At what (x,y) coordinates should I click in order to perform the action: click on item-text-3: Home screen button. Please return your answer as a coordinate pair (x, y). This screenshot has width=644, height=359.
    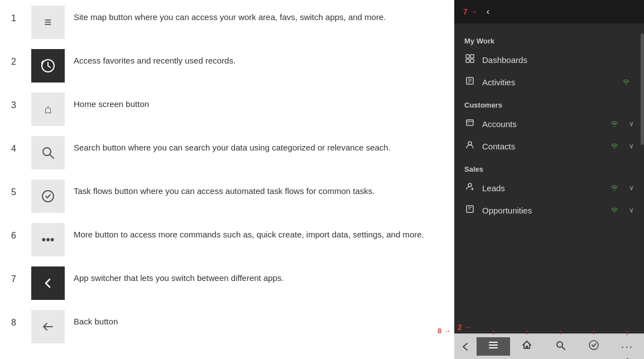
    Looking at the image, I should click on (112, 101).